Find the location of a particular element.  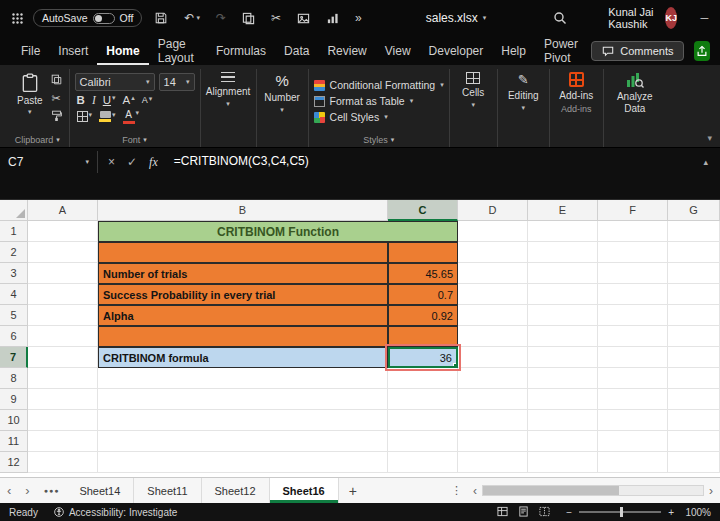

cell-G11 is located at coordinates (694, 442).